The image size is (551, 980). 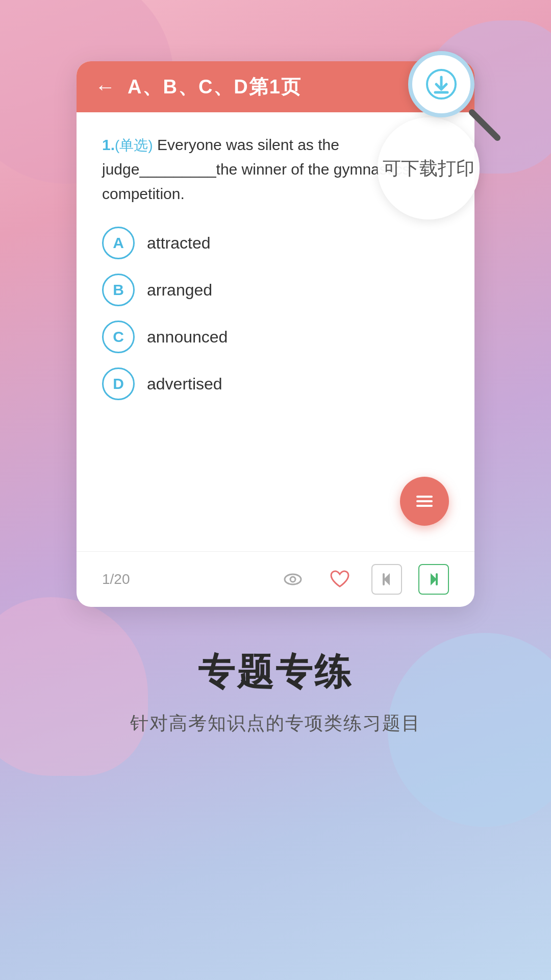 What do you see at coordinates (276, 87) in the screenshot?
I see `card-header: ← A、B、C、D第1页` at bounding box center [276, 87].